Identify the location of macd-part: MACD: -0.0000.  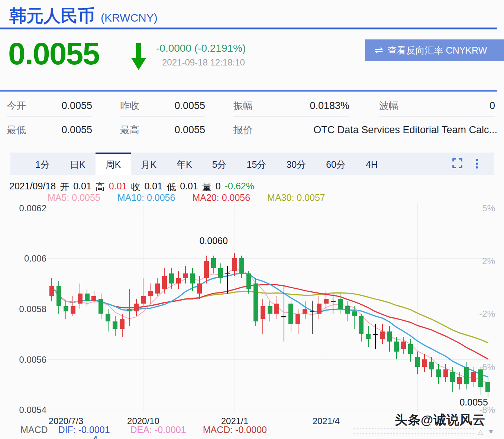
(235, 430).